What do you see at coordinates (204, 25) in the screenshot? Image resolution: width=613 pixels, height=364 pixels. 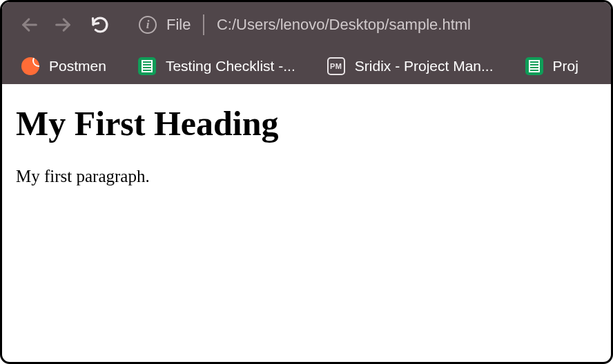 I see `address-divider` at bounding box center [204, 25].